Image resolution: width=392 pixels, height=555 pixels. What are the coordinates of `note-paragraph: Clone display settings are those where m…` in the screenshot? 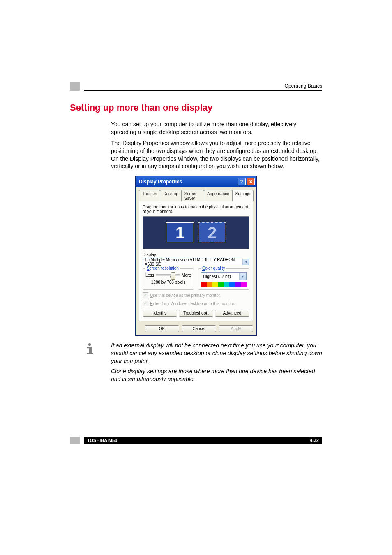 It's located at (217, 375).